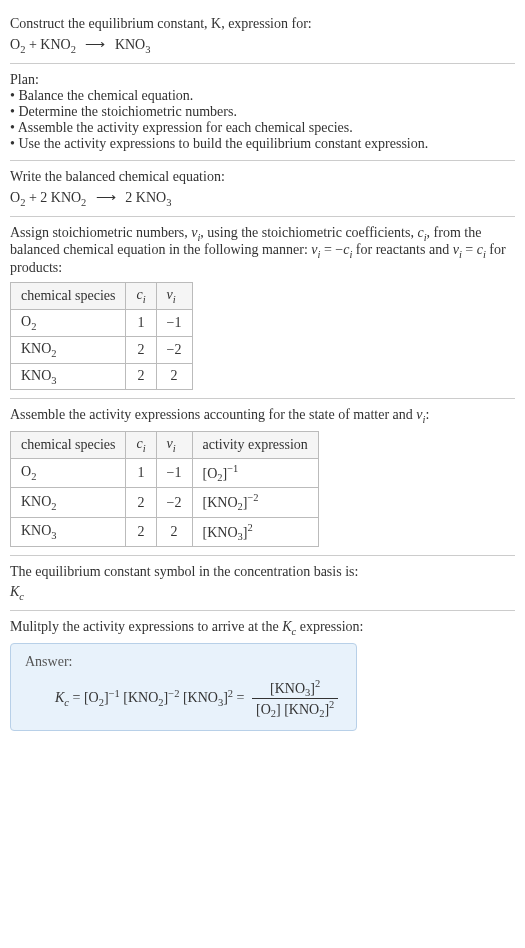 This screenshot has height=948, width=525. Describe the element at coordinates (255, 446) in the screenshot. I see `col-activity: activity expression` at that location.